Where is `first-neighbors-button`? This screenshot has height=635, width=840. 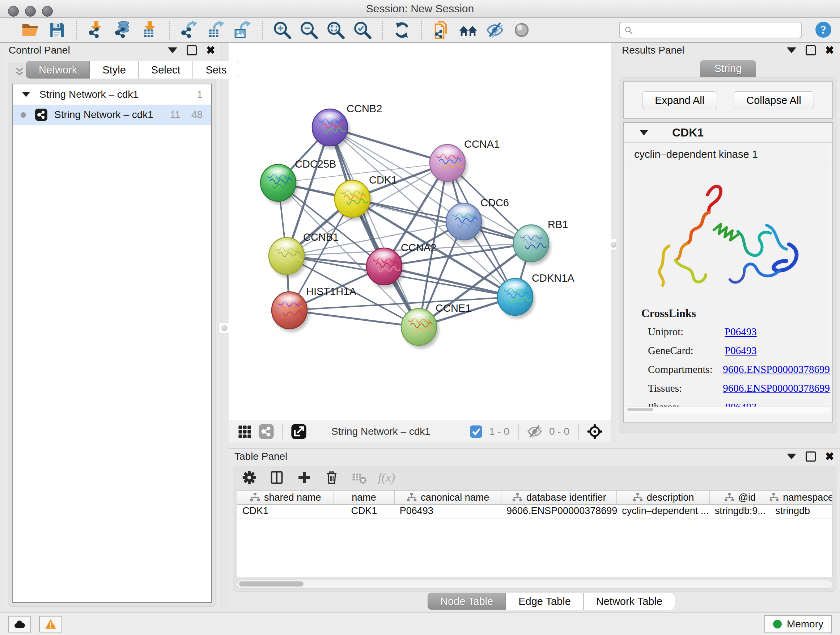
first-neighbors-button is located at coordinates (468, 30).